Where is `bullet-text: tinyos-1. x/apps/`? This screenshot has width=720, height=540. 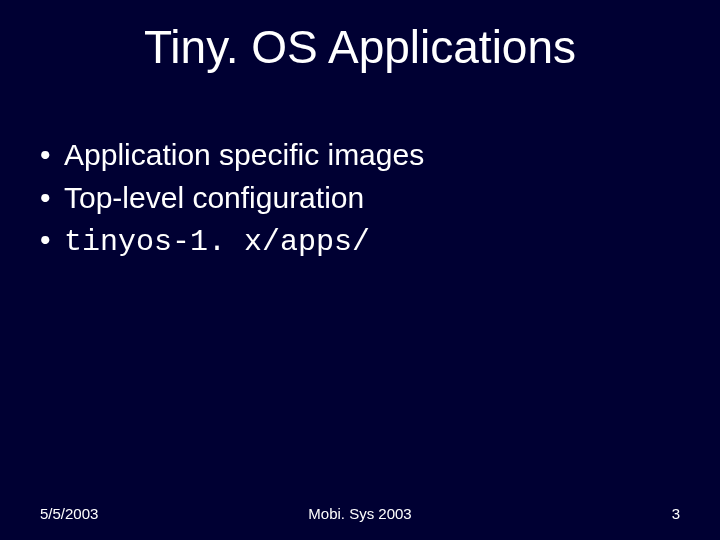
bullet-text: tinyos-1. x/apps/ is located at coordinates (217, 242).